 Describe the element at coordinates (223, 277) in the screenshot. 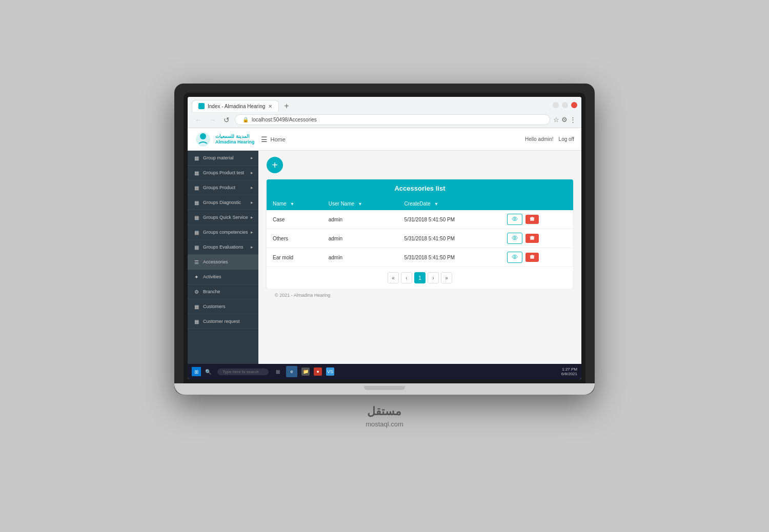

I see `sidebar-item-activities: ✦ Activities` at that location.